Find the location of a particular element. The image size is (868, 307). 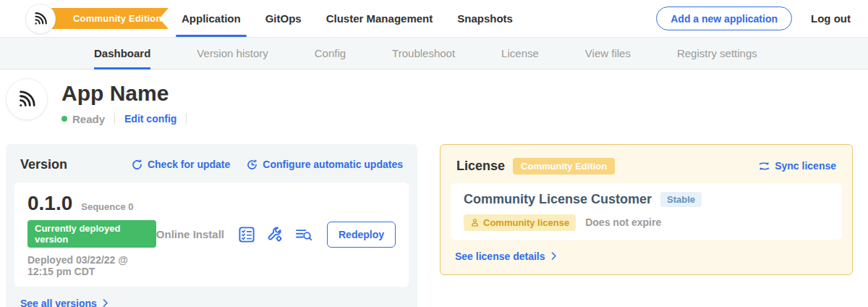

configure-automatic-updates-label: Configure automatic updates is located at coordinates (333, 164).